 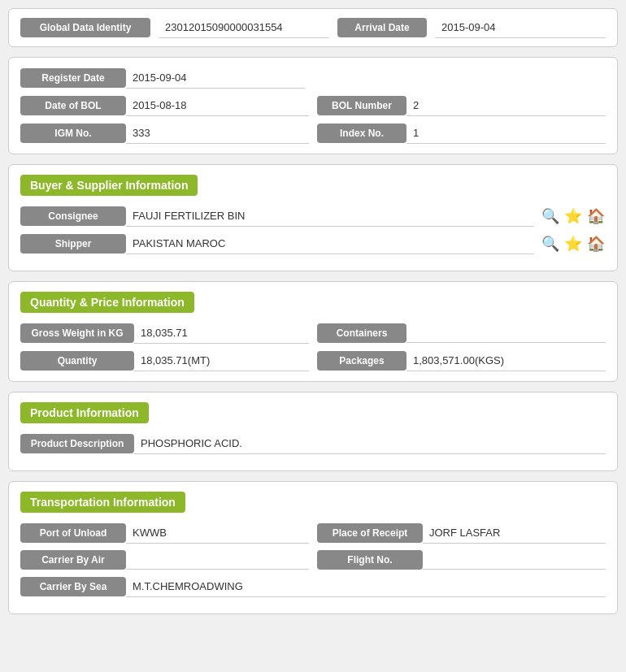 I want to click on carrier-sea-value: M.T.CHEMROADWING, so click(x=366, y=587).